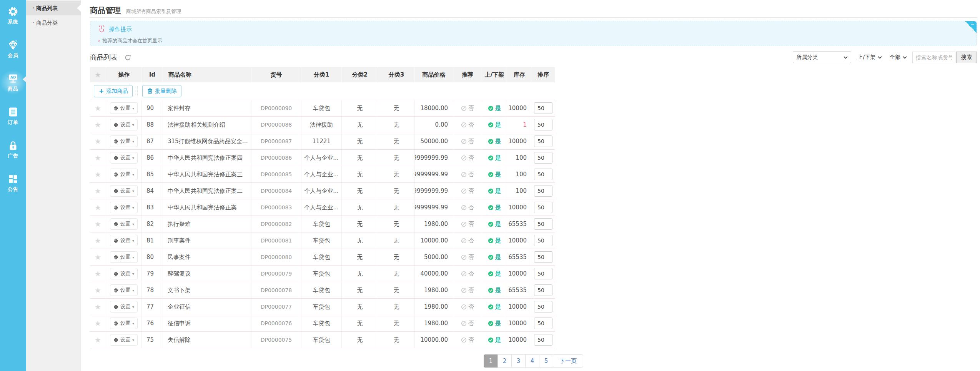  Describe the element at coordinates (152, 191) in the screenshot. I see `product-id: 84` at that location.